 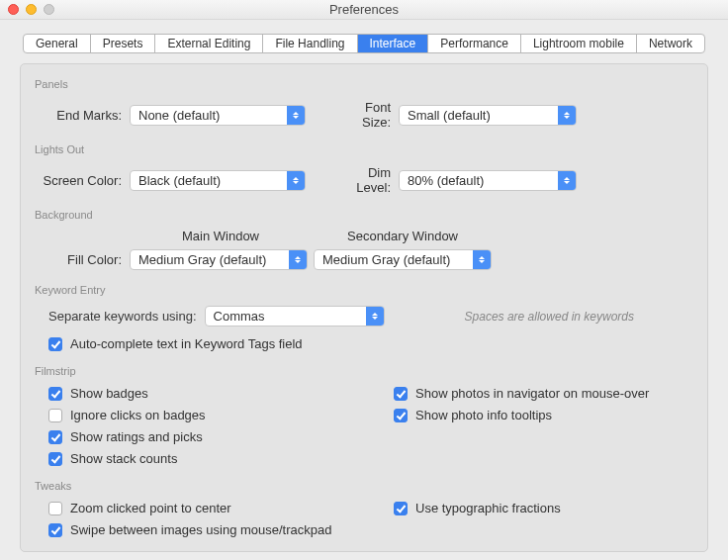 What do you see at coordinates (49, 10) in the screenshot?
I see `maximize-window-button` at bounding box center [49, 10].